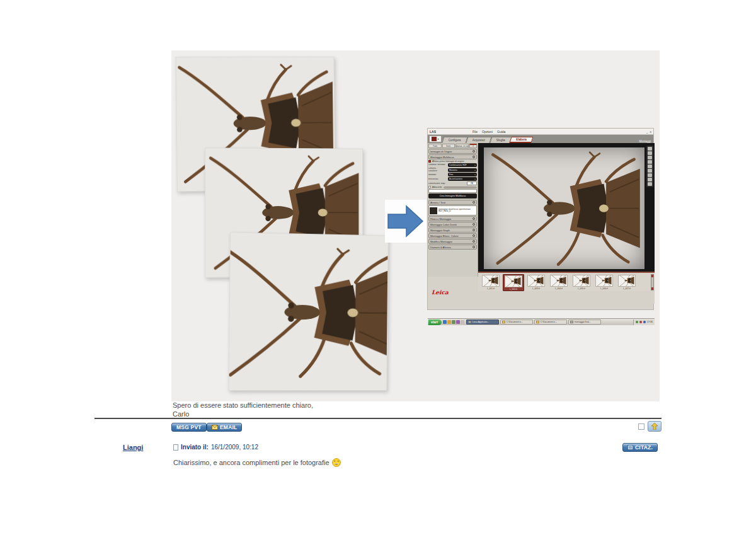  What do you see at coordinates (541, 321) in the screenshot?
I see `windows-taskbar: start Leica Applicatio... C:\Documenti e…` at bounding box center [541, 321].